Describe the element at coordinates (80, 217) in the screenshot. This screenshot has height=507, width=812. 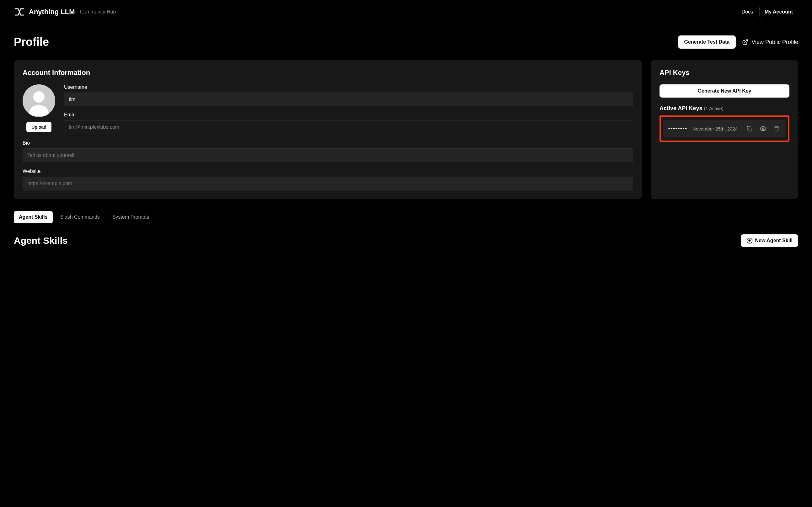
I see `tab-slash-commands: Slash Commands` at that location.